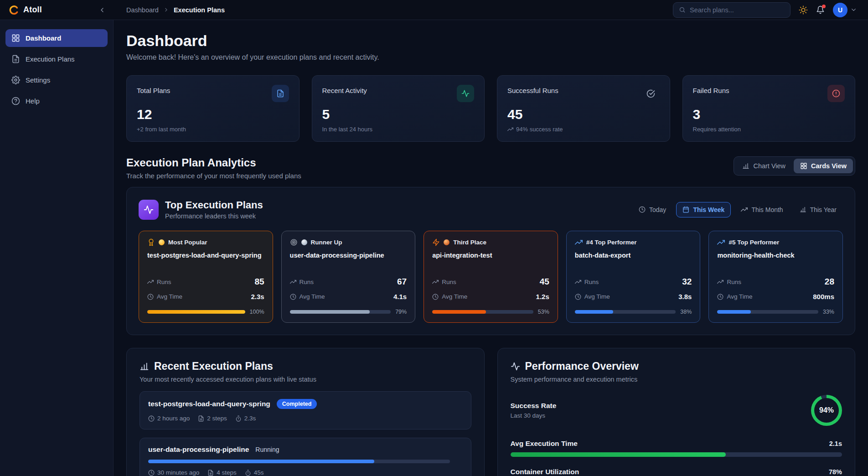 The height and width of the screenshot is (476, 868). I want to click on plan-card-most-popular: Most Popular test-postgres-load-and-quer…, so click(206, 277).